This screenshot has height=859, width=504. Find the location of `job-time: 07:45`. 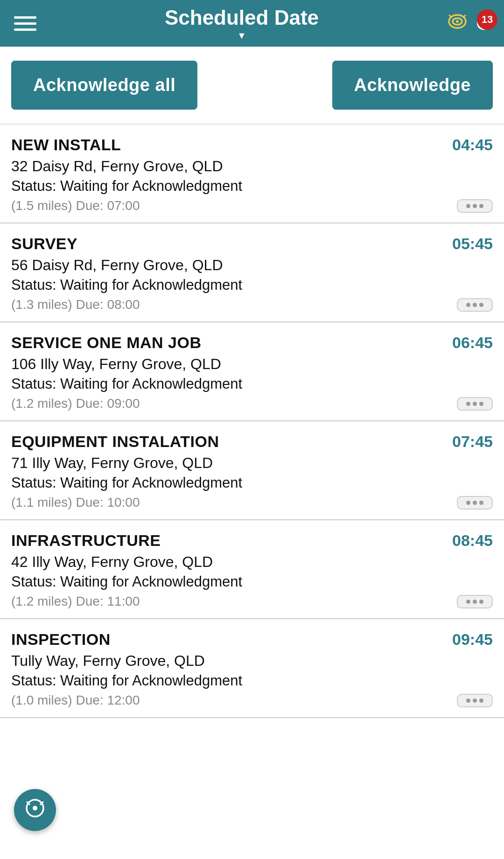

job-time: 07:45 is located at coordinates (472, 441).